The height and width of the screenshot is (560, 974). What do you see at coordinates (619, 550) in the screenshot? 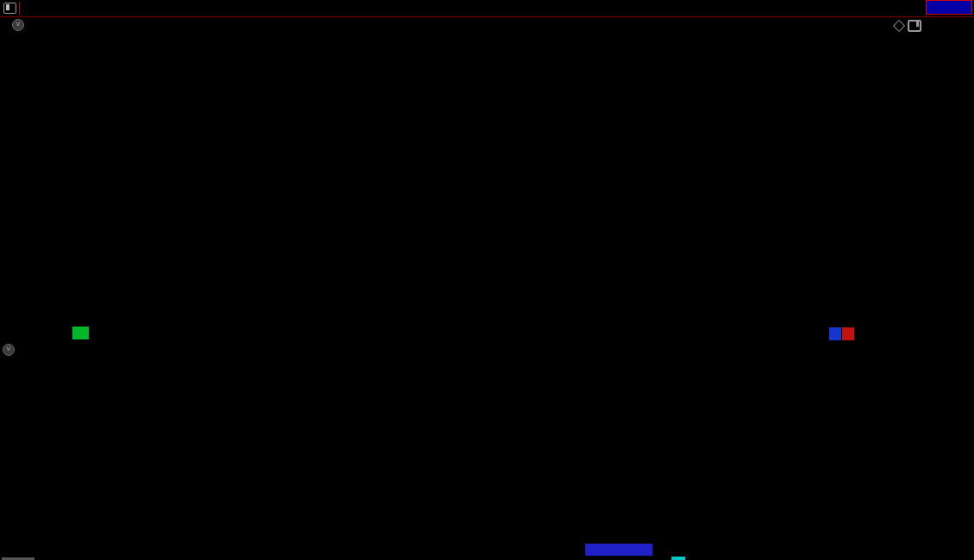
I see `selected-date-highlight` at bounding box center [619, 550].